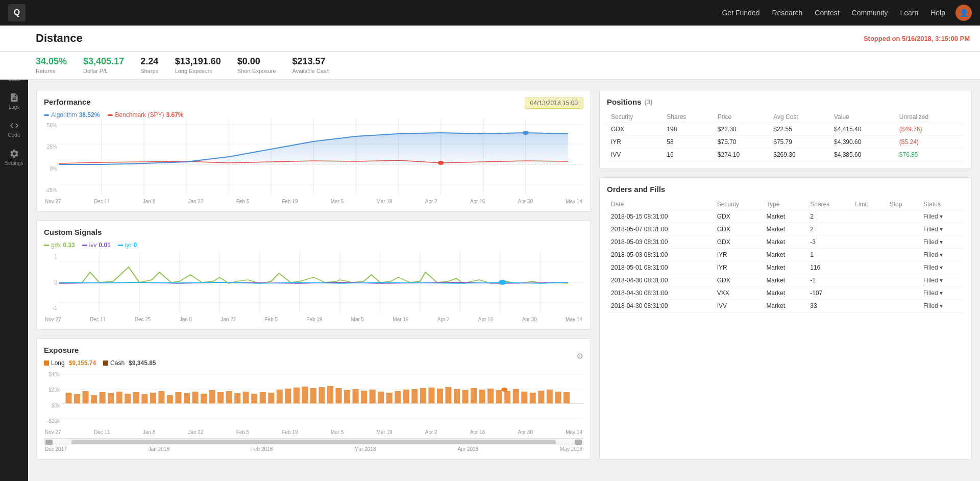 The height and width of the screenshot is (481, 980). Describe the element at coordinates (135, 245) in the screenshot. I see `sig-iyr-value: 0` at that location.